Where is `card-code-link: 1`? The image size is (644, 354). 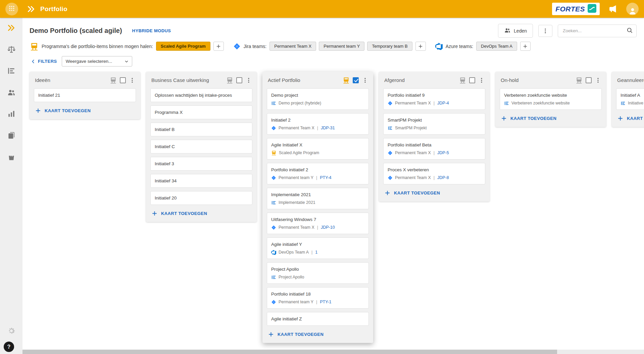 card-code-link: 1 is located at coordinates (316, 252).